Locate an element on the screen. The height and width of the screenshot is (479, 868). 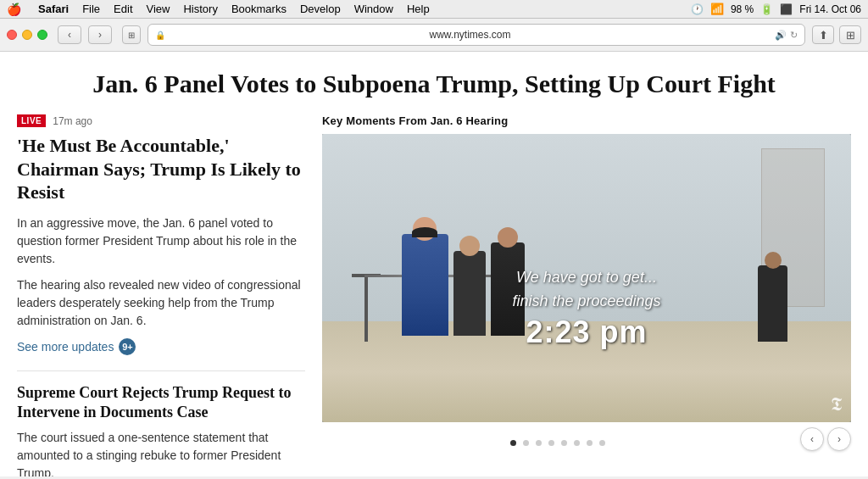
battery-percentage: 98 % is located at coordinates (743, 9).